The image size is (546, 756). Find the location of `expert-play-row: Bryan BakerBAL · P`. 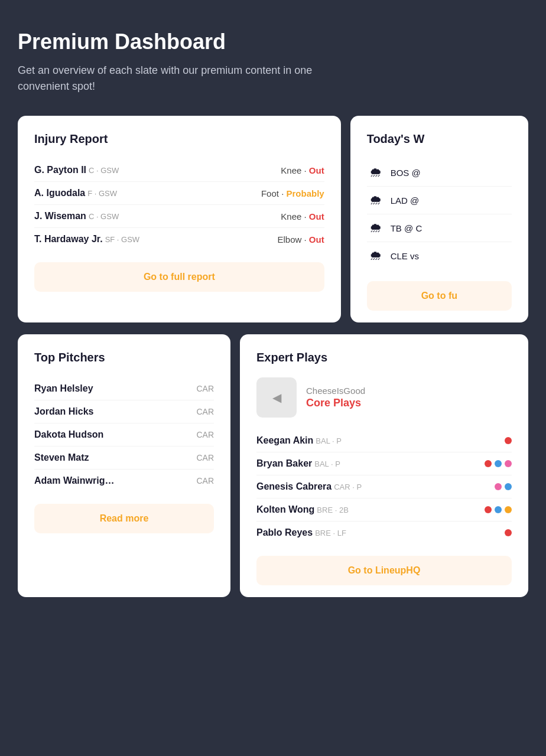

expert-play-row: Bryan BakerBAL · P is located at coordinates (384, 464).